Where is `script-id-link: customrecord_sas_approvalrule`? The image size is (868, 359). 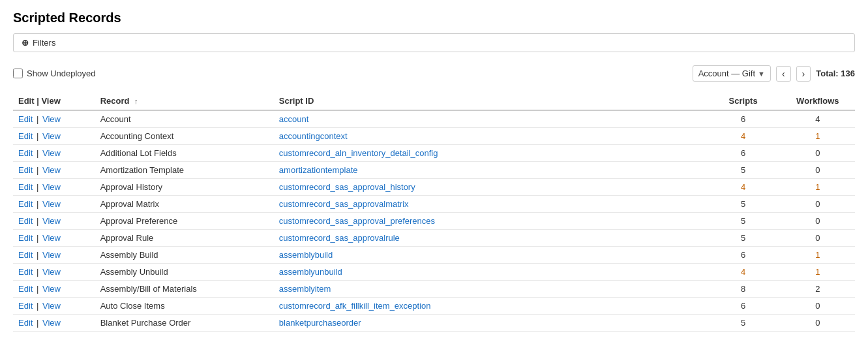 script-id-link: customrecord_sas_approvalrule is located at coordinates (339, 238).